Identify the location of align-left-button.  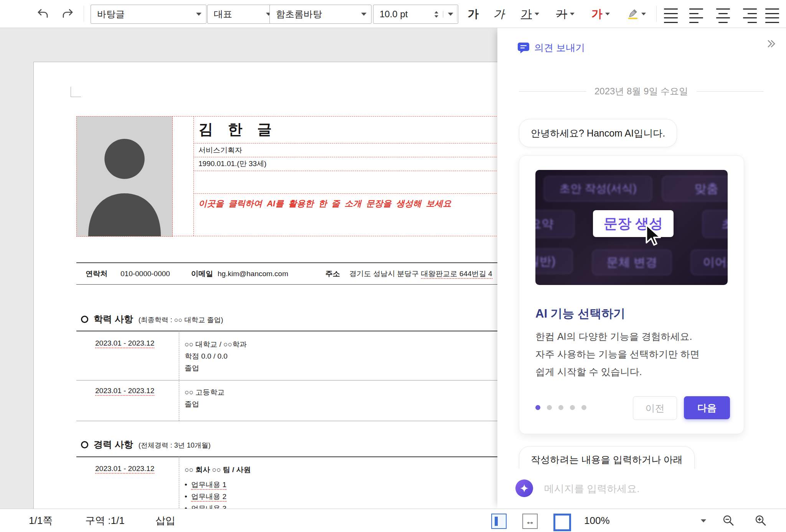
(698, 16).